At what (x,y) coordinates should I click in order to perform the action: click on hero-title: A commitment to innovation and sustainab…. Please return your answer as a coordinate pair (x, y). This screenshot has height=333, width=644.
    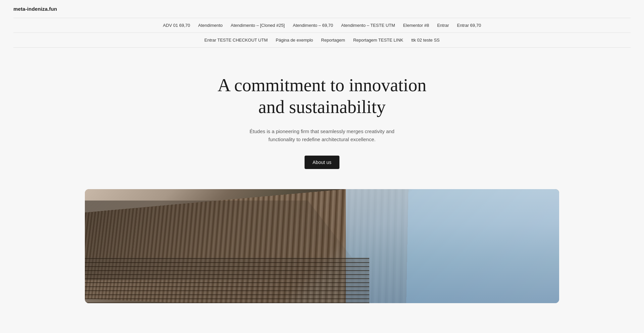
    Looking at the image, I should click on (322, 96).